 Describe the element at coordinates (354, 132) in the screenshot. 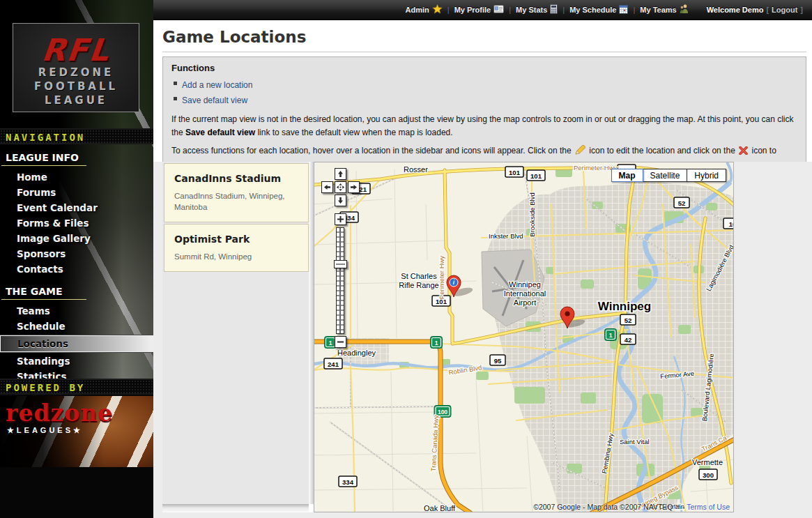

I see `para1-text: link to save the default view when the m…` at that location.